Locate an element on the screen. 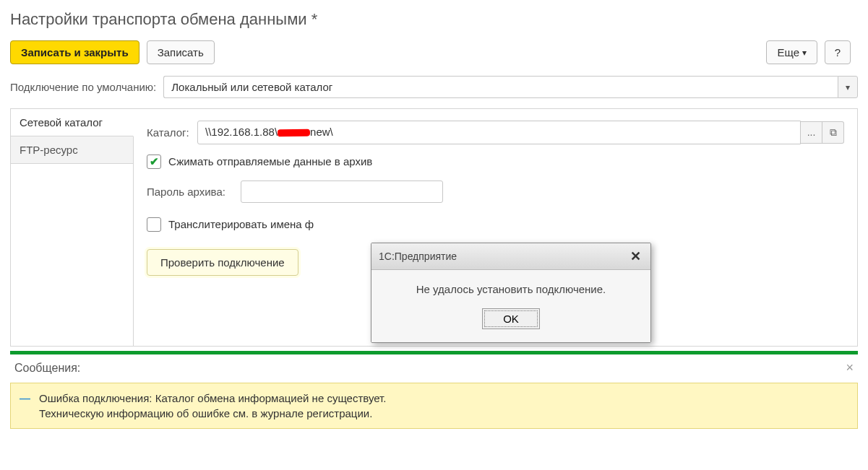 Image resolution: width=868 pixels, height=470 pixels. dialog-ok-button: OK is located at coordinates (511, 319).